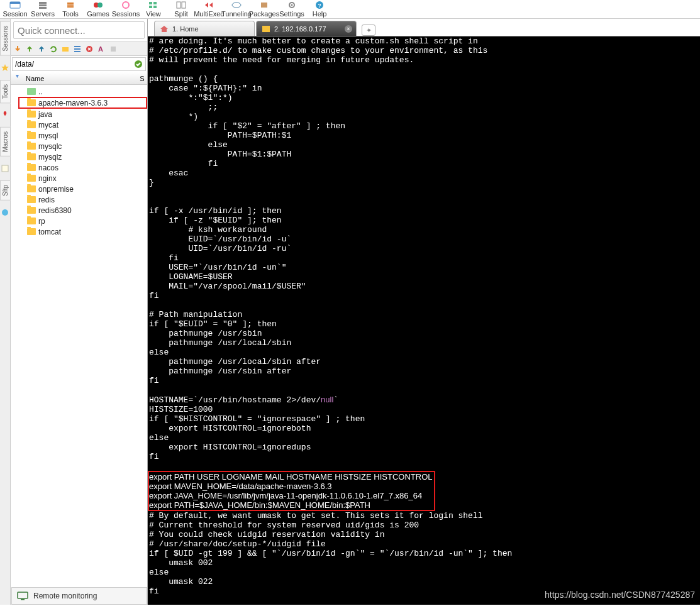 The height and width of the screenshot is (606, 700). Describe the element at coordinates (53, 49) in the screenshot. I see `sftp-refresh-icon` at that location.